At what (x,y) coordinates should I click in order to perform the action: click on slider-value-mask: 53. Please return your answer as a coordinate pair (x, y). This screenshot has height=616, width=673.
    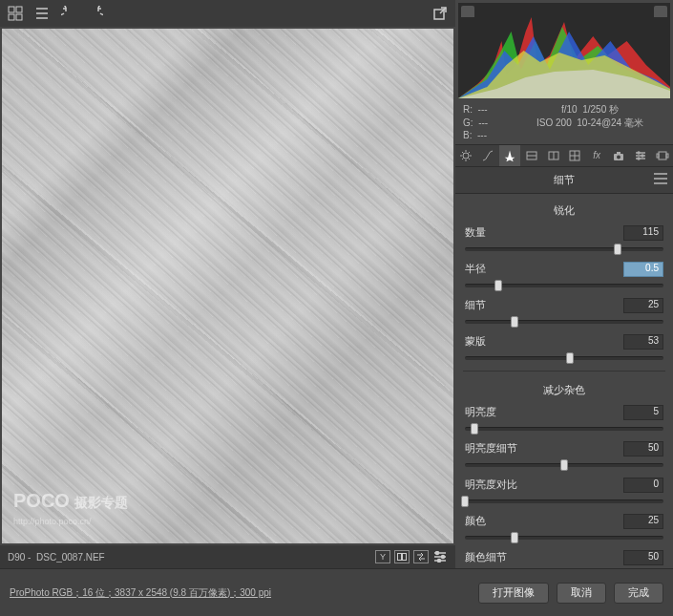
    Looking at the image, I should click on (643, 342).